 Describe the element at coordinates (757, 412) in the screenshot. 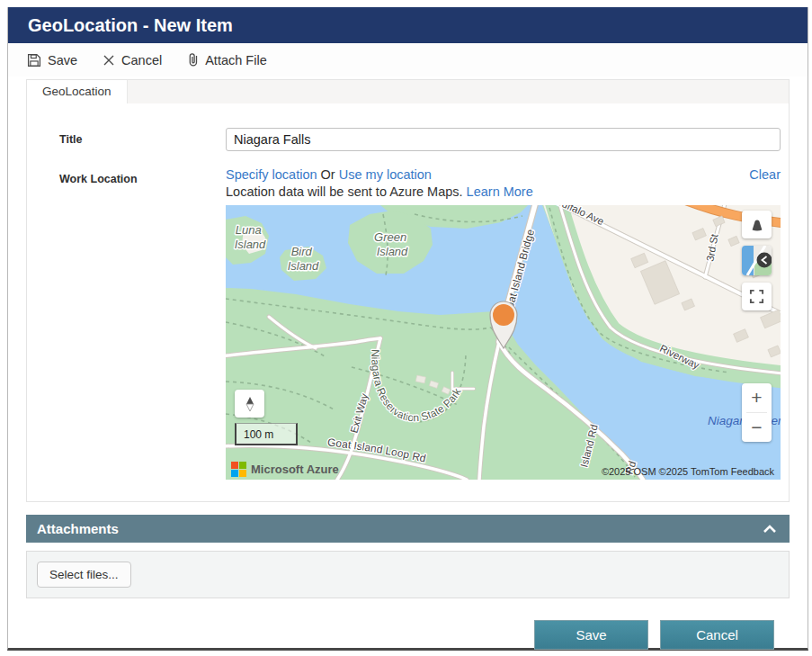

I see `map-zoom-control: + −` at that location.